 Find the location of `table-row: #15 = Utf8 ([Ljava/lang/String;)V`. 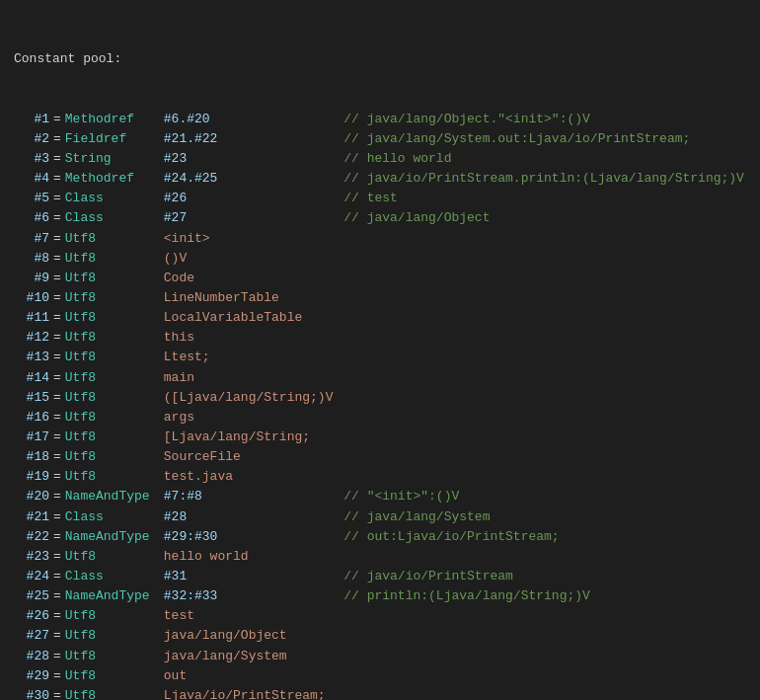

table-row: #15 = Utf8 ([Ljava/lang/String;)V is located at coordinates (380, 398).